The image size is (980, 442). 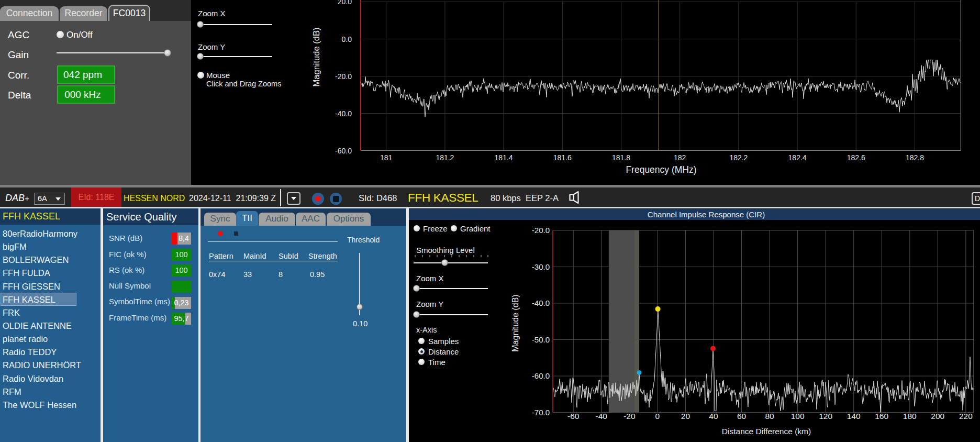 I want to click on svg-text: 20.0, so click(x=344, y=3).